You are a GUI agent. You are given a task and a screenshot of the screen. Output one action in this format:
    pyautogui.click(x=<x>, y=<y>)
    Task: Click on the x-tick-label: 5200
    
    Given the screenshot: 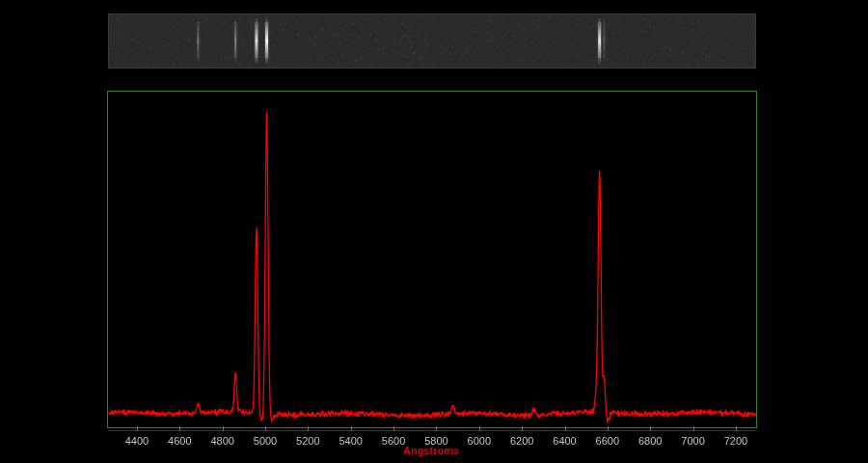 What is the action you would take?
    pyautogui.click(x=308, y=441)
    